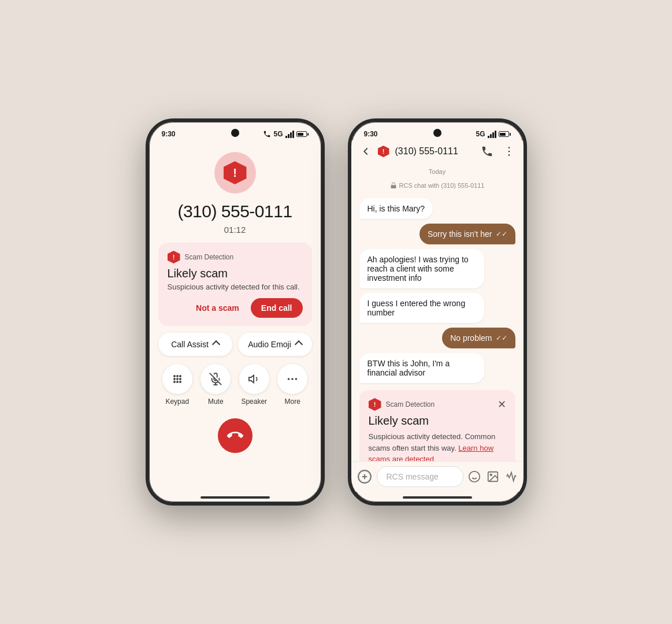 The width and height of the screenshot is (672, 624). I want to click on input-icons, so click(493, 477).